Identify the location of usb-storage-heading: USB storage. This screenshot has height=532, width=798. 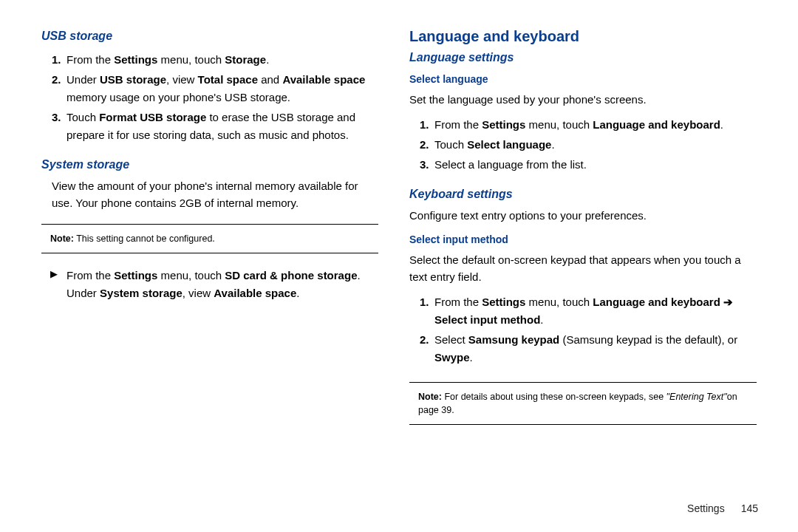
(210, 36).